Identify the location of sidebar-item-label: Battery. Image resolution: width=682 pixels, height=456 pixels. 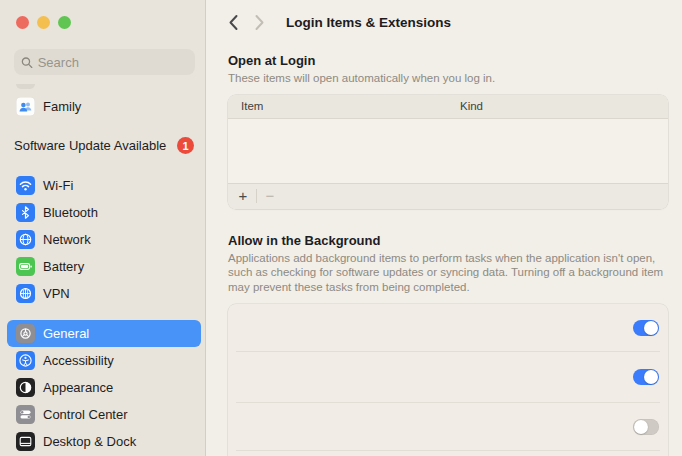
(64, 266).